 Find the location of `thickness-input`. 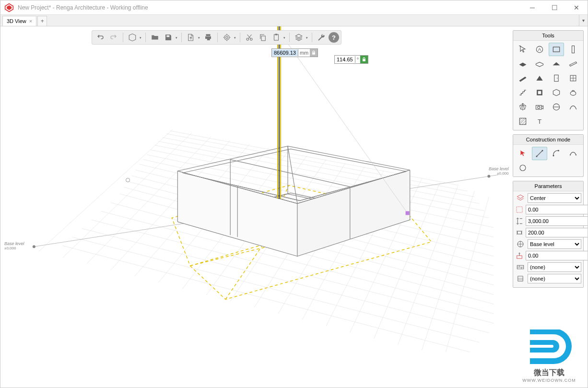

thickness-input is located at coordinates (557, 233).